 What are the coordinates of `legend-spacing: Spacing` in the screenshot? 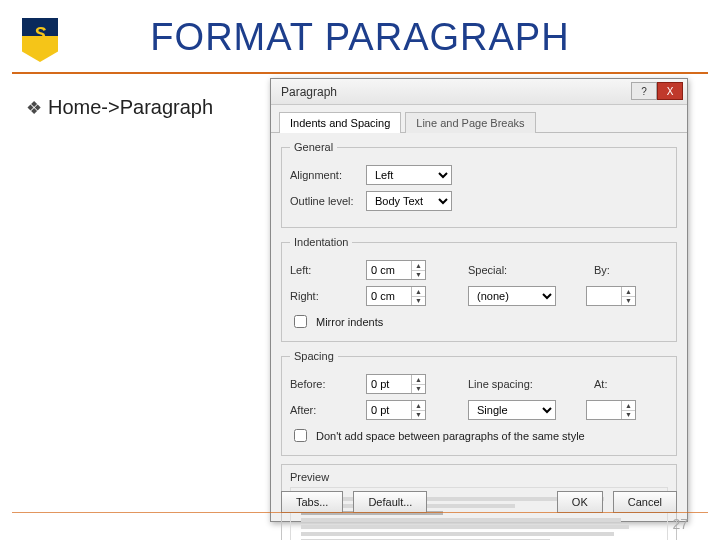 It's located at (314, 356).